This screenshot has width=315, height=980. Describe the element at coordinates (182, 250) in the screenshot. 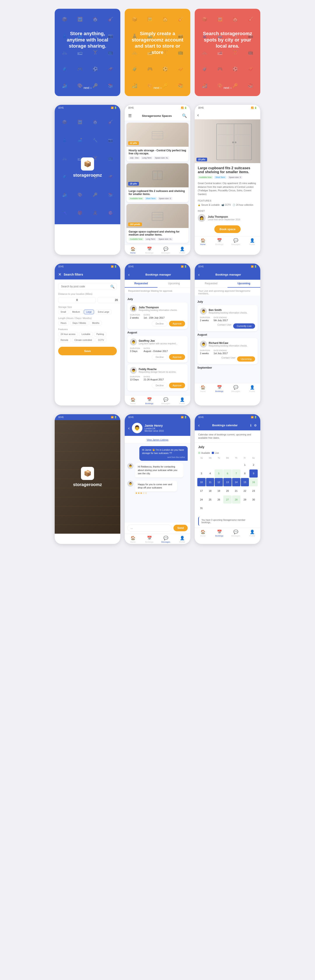

I see `nav-profile: 👤 Profile` at that location.